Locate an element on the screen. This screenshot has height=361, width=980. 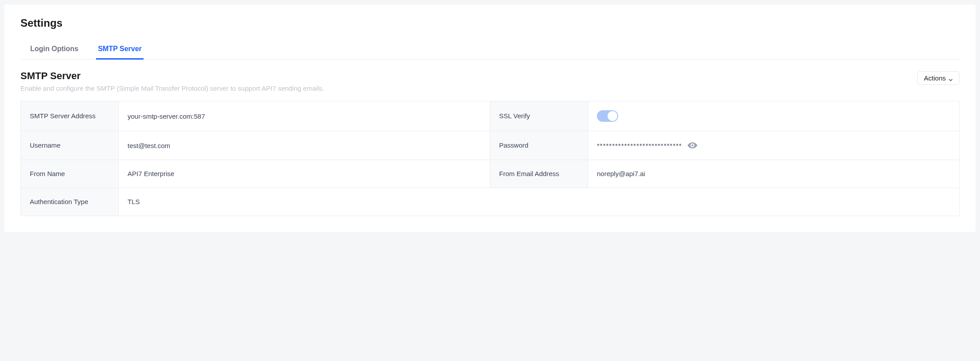
chevron-down-icon is located at coordinates (951, 78).